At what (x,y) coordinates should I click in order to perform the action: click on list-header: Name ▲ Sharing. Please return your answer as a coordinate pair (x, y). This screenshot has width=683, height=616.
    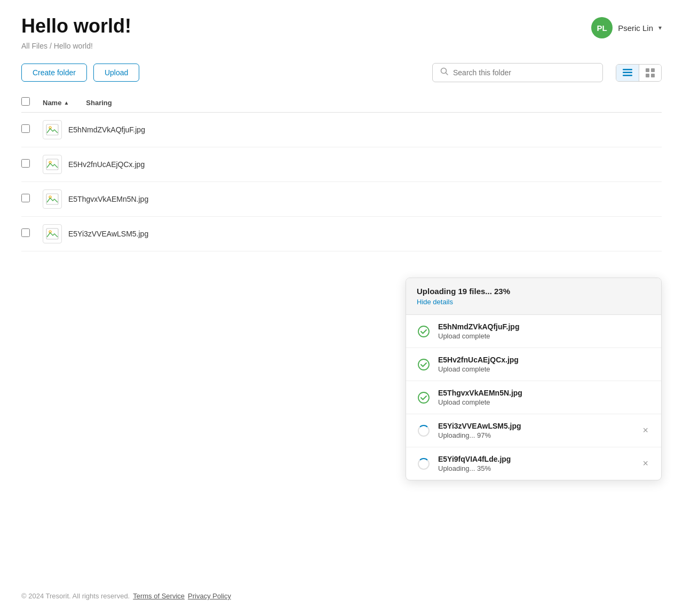
    Looking at the image, I should click on (342, 102).